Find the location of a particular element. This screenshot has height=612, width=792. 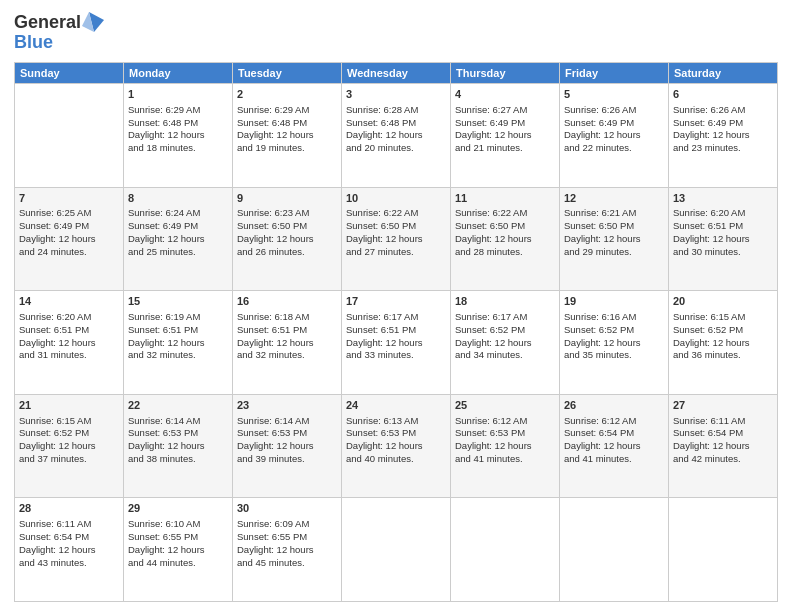

day-number: 1 is located at coordinates (178, 94).